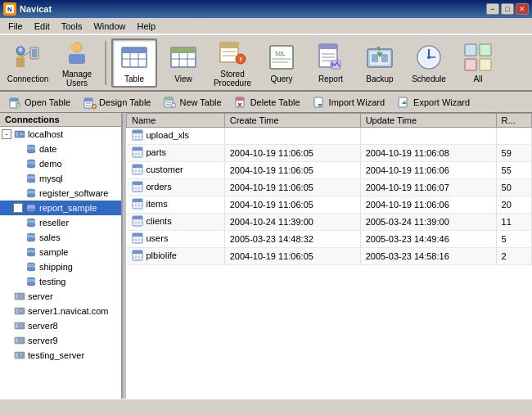  Describe the element at coordinates (514, 205) in the screenshot. I see `cell-rows: 20` at that location.